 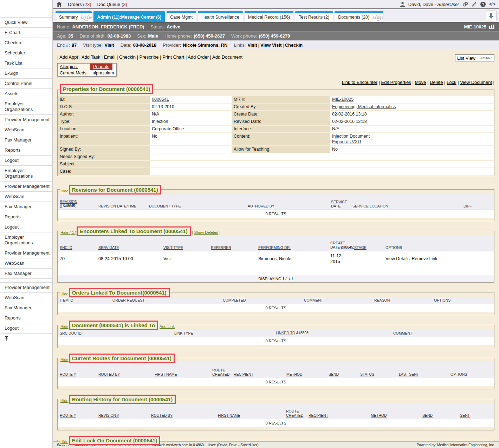 I want to click on type-value: Injection, so click(x=190, y=121).